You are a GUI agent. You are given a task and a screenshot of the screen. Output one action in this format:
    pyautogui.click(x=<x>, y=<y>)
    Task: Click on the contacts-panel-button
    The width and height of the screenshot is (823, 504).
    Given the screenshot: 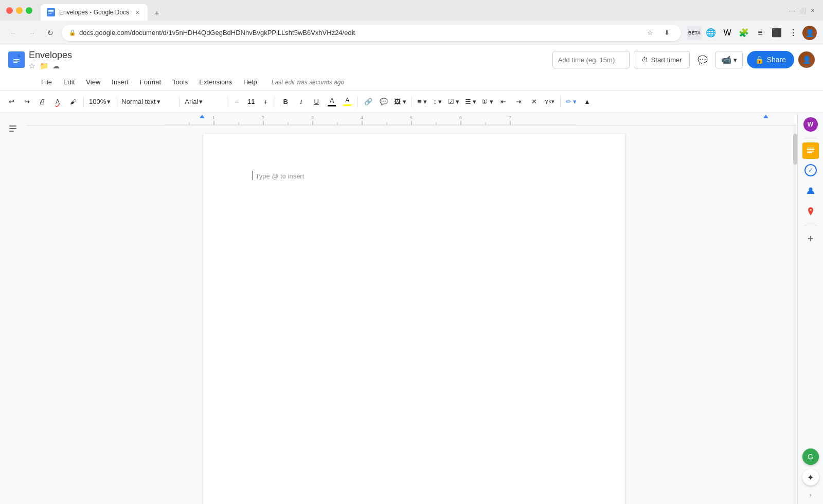 What is the action you would take?
    pyautogui.click(x=811, y=191)
    